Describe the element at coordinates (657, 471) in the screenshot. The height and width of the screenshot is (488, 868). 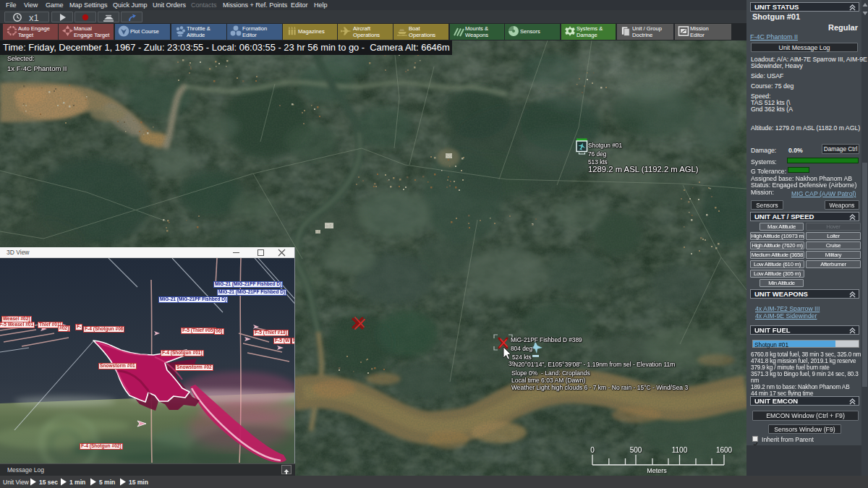
I see `svg-text: Meters` at that location.